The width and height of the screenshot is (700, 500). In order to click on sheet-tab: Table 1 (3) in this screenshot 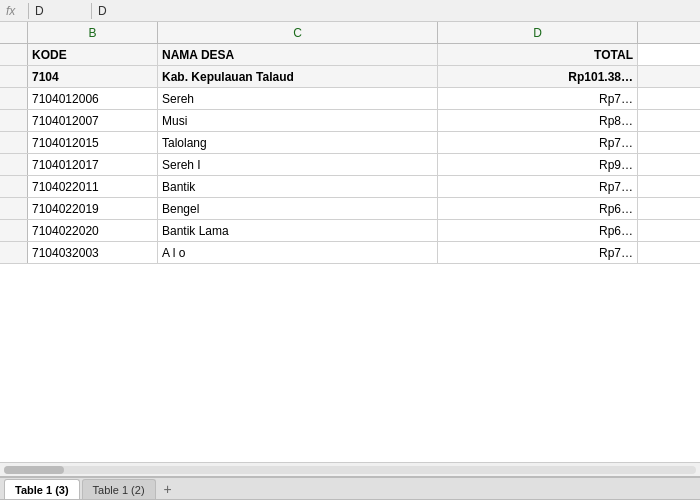, I will do `click(42, 489)`.